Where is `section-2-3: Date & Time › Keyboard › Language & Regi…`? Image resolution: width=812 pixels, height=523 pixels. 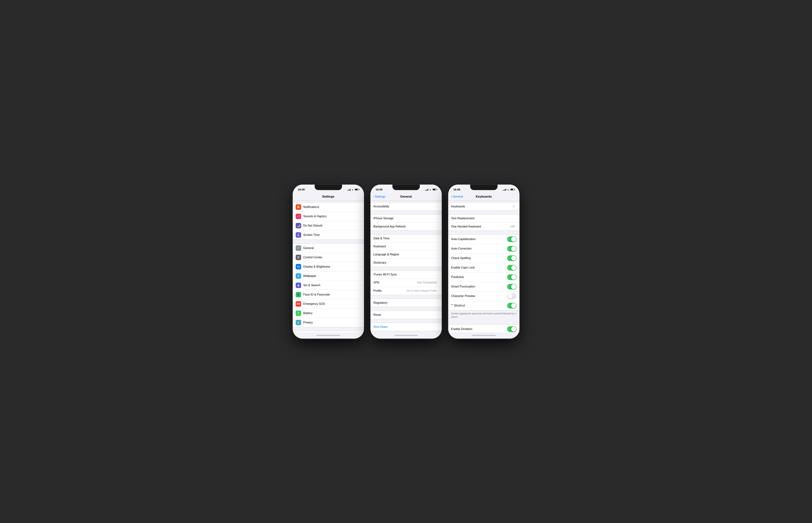 section-2-3: Date & Time › Keyboard › Language & Regi… is located at coordinates (406, 251).